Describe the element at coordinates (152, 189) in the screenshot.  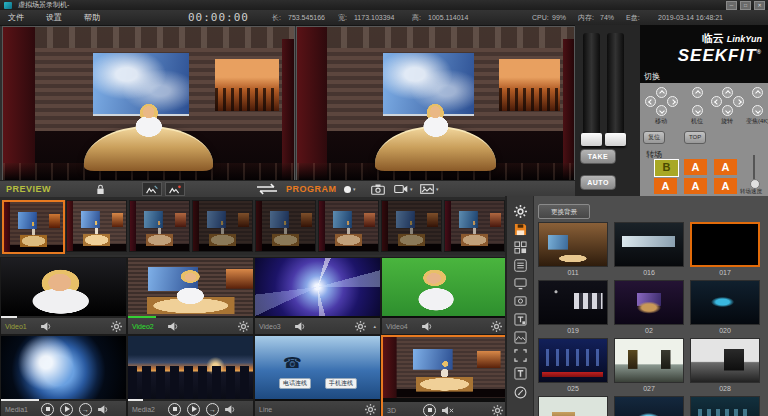
I see `scene-edit-icon` at that location.